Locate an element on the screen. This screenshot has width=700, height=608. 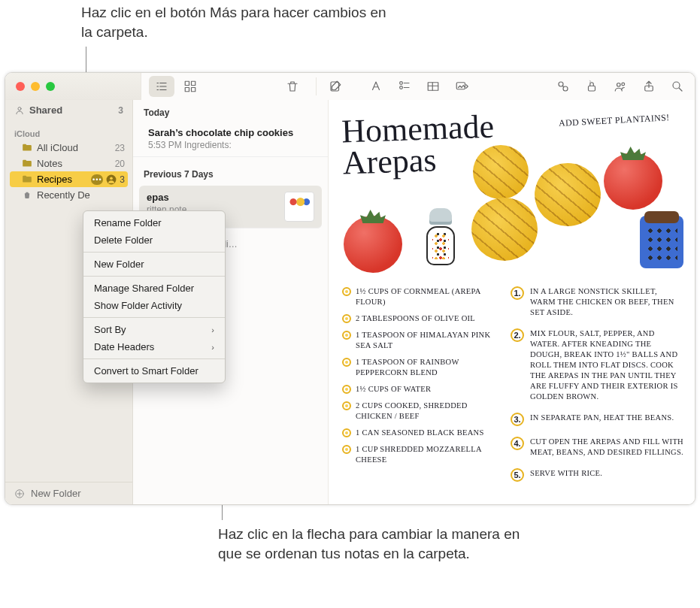
ctx-item: Show Folder Activity is located at coordinates (154, 305).